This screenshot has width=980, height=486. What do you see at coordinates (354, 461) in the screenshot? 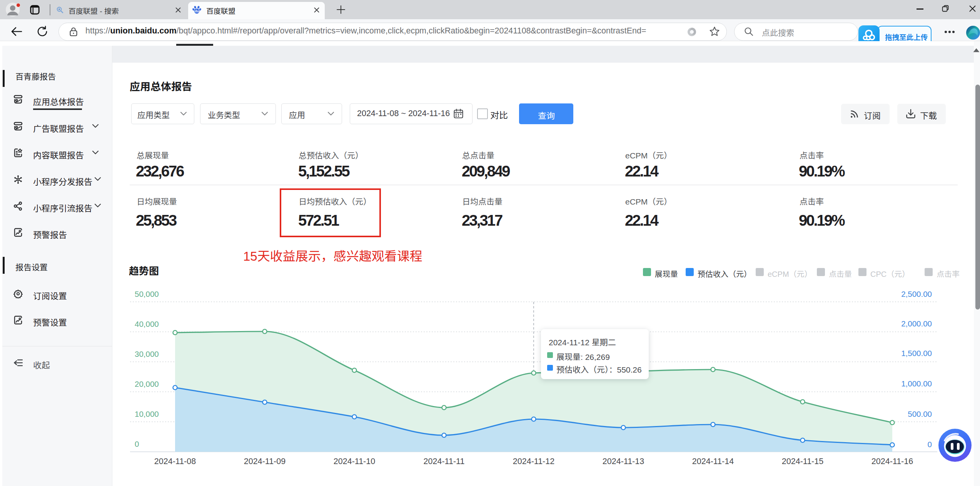
I see `svg-text: 2024-11-10` at bounding box center [354, 461].